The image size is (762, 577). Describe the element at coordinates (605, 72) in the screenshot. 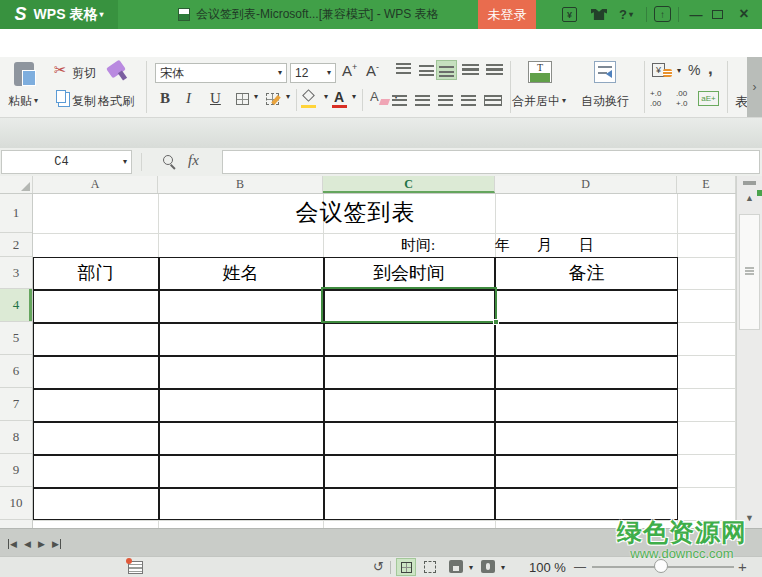

I see `wrap-text-icon` at that location.